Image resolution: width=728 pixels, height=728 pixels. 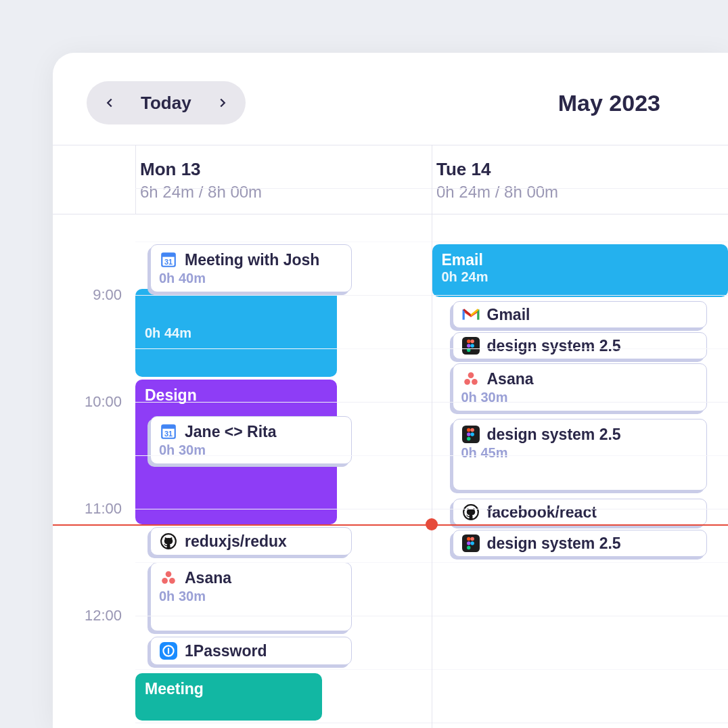 I want to click on event-gmail: Gmail, so click(x=580, y=315).